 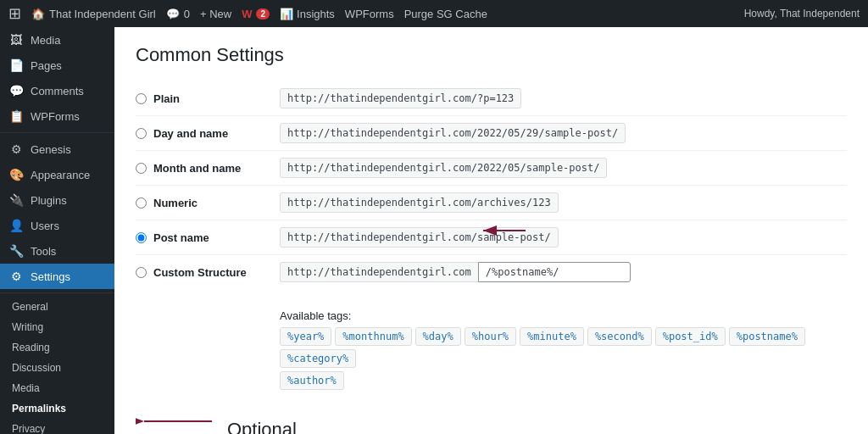 I want to click on day-name-radio-wrap: Day and name, so click(x=208, y=134).